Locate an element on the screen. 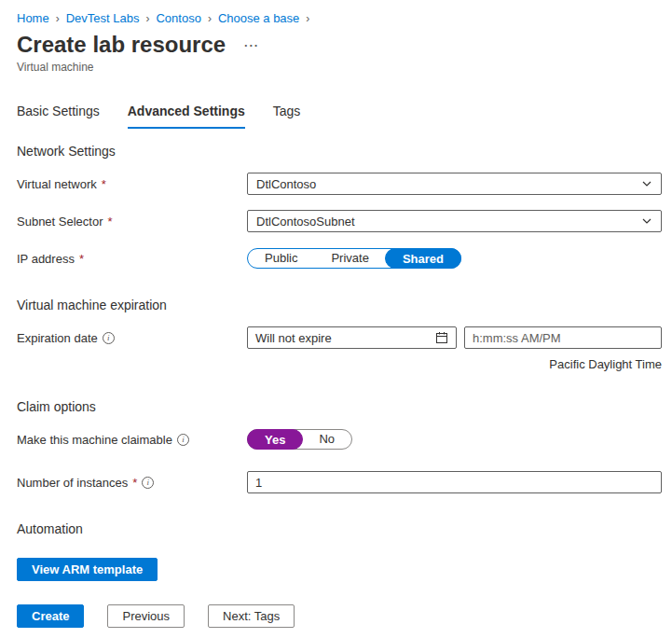 The image size is (672, 638). instances-label: Number of instances * i is located at coordinates (132, 483).